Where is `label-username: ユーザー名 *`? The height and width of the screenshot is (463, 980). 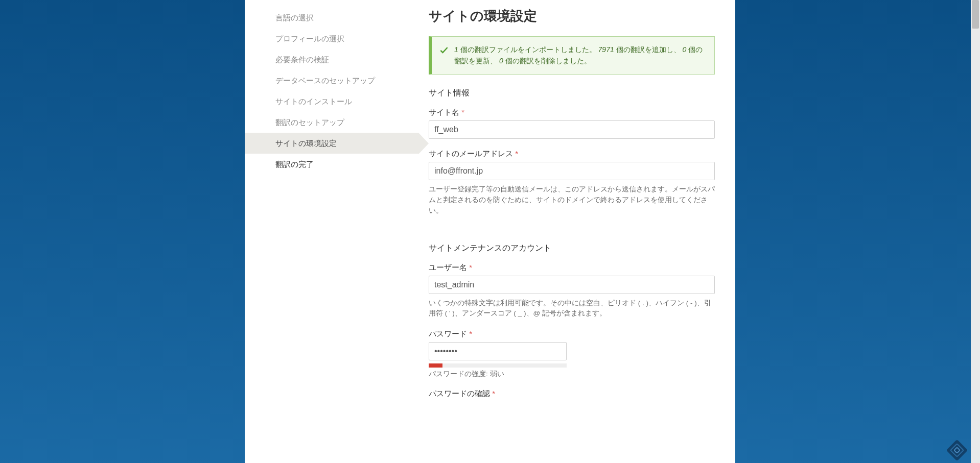
label-username: ユーザー名 * is located at coordinates (572, 267).